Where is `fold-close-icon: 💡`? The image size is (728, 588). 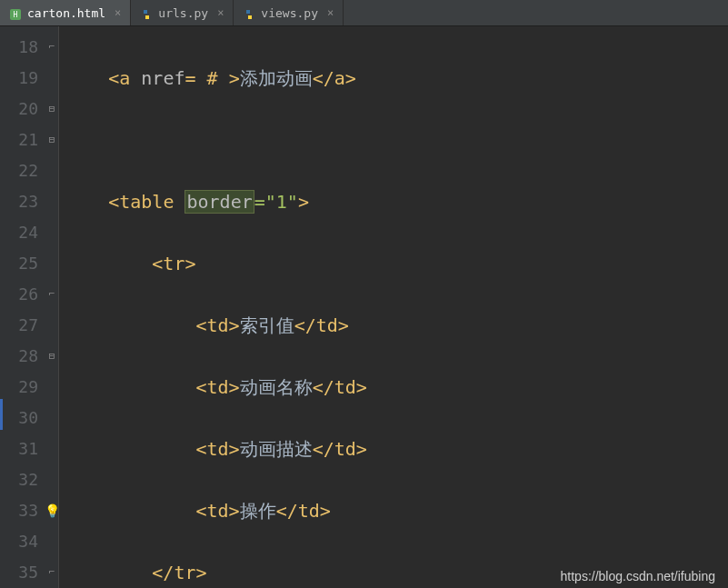 fold-close-icon: 💡 is located at coordinates (52, 511).